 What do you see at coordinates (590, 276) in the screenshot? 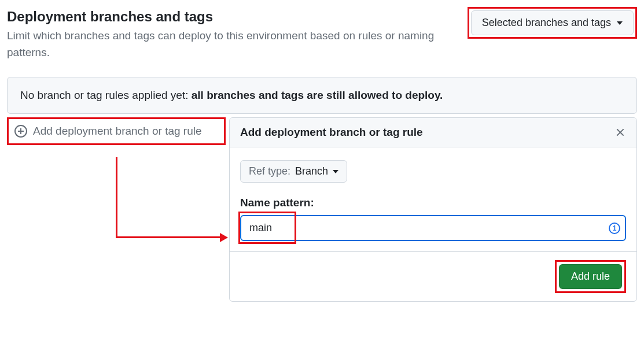
I see `add-rule-submit-button: Add rule` at bounding box center [590, 276].